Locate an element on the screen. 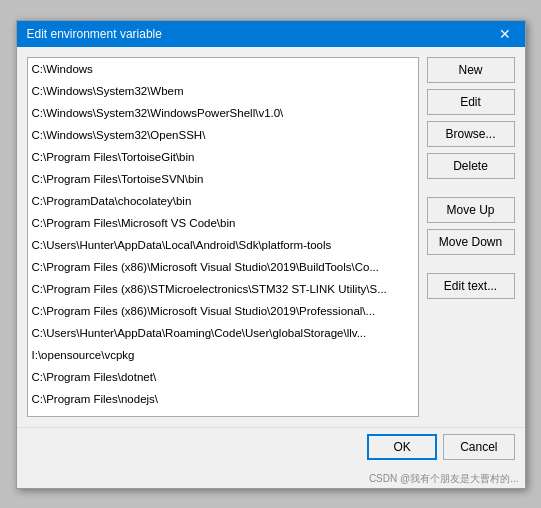 This screenshot has width=541, height=508. dialog-title: Edit environment variable is located at coordinates (94, 34).